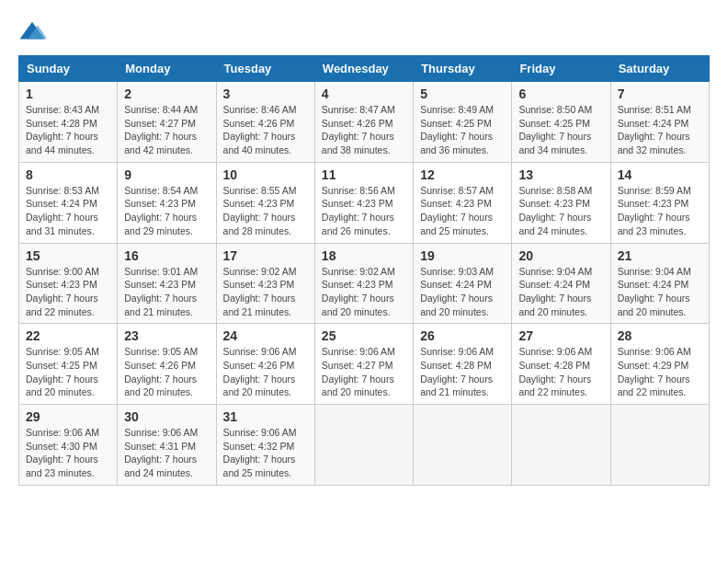 The height and width of the screenshot is (563, 728). What do you see at coordinates (660, 364) in the screenshot?
I see `day-cell: 28Sunrise: 9:06 AMSunset: 4:29 PMDayligh…` at bounding box center [660, 364].